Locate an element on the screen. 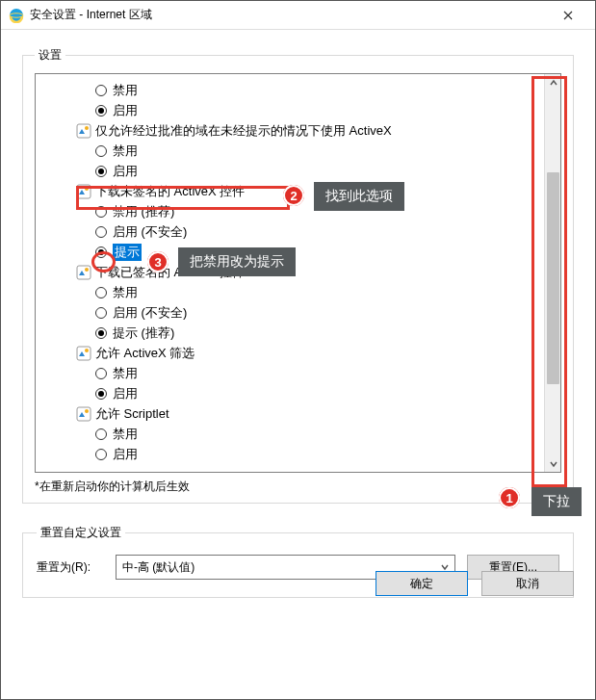 Image resolution: width=596 pixels, height=700 pixels. cancel-button: 取消 is located at coordinates (528, 583).